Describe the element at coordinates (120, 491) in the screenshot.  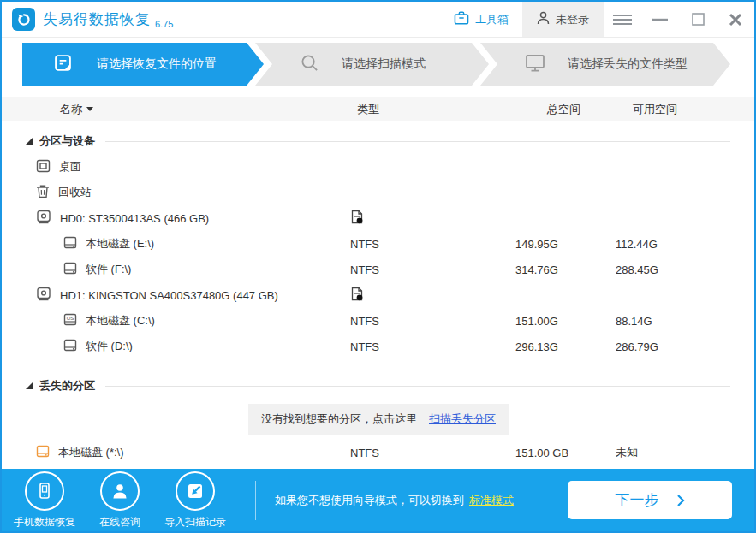
I see `support-person-icon` at that location.